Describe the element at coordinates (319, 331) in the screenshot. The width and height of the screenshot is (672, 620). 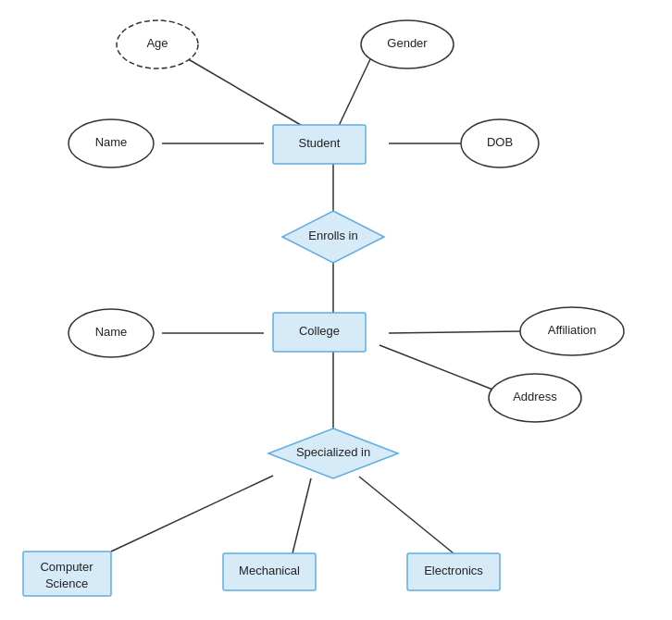
I see `entity-college-label: College` at that location.